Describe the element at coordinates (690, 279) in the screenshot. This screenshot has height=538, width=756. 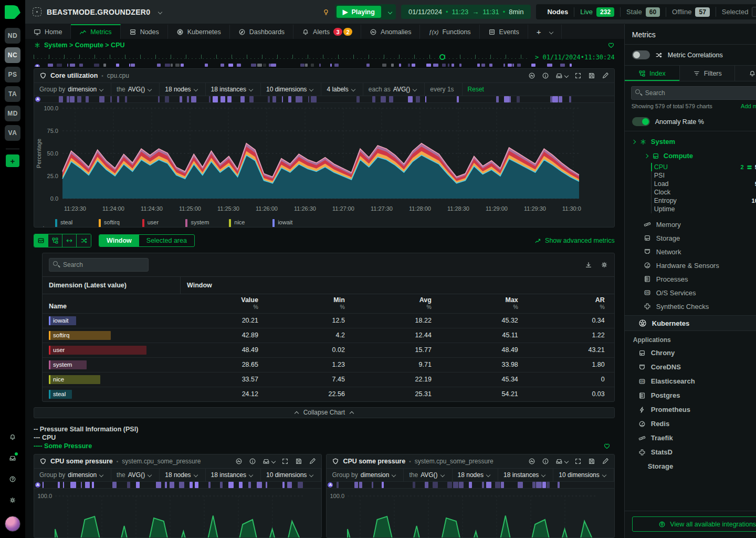
I see `sidebar-item-processes: Processes` at that location.